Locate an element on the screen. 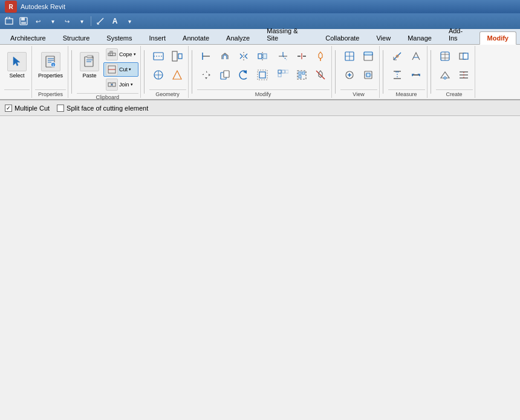 This screenshot has width=520, height=420. geo-col1 is located at coordinates (168, 65).